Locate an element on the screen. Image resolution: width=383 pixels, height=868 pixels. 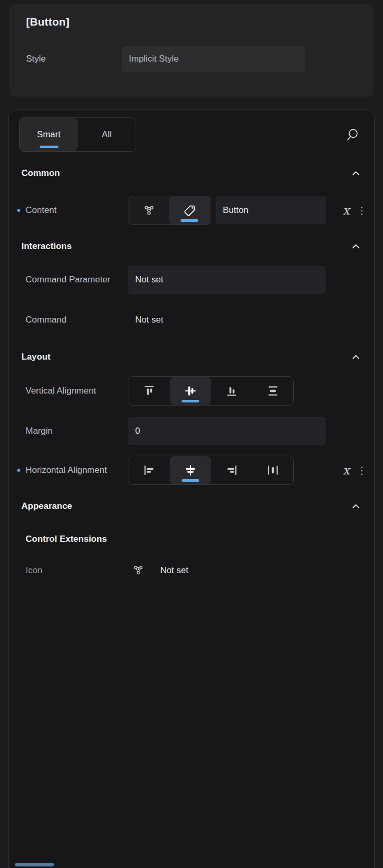
align-top-icon is located at coordinates (149, 391).